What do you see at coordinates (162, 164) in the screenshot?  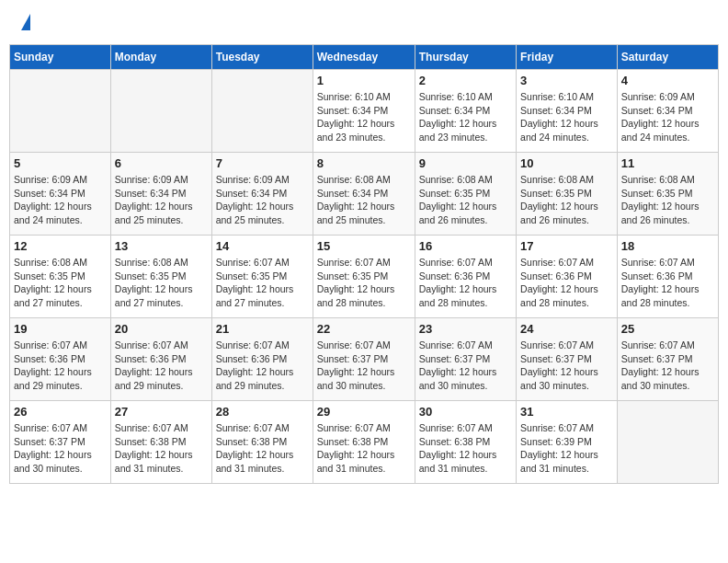 I see `day-number: 6` at bounding box center [162, 164].